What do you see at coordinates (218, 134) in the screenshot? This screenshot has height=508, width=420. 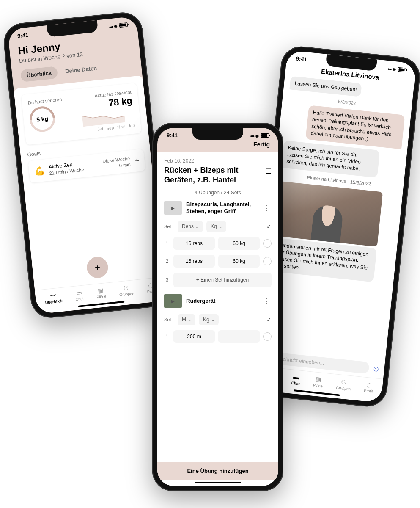 I see `notch` at bounding box center [218, 134].